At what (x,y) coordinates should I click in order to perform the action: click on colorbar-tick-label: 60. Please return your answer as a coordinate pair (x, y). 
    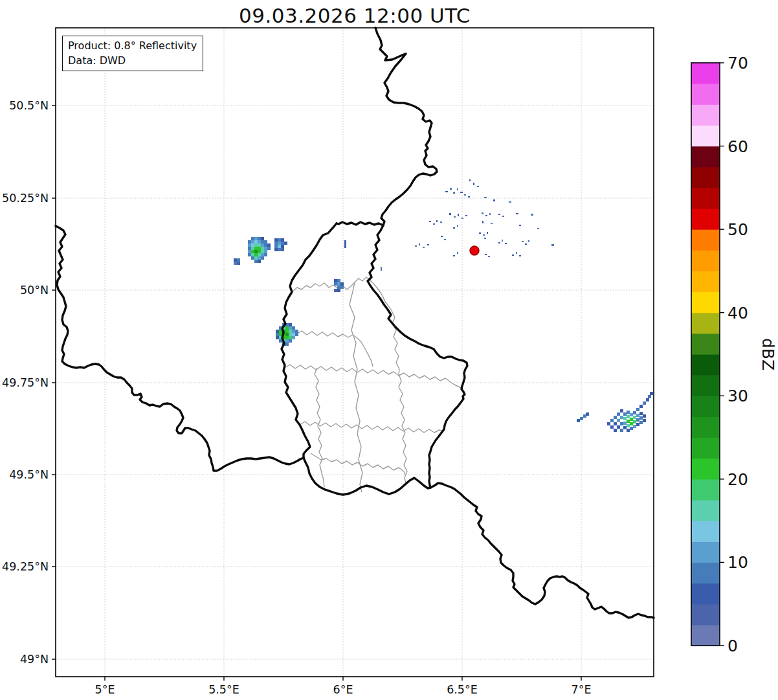
    Looking at the image, I should click on (738, 146).